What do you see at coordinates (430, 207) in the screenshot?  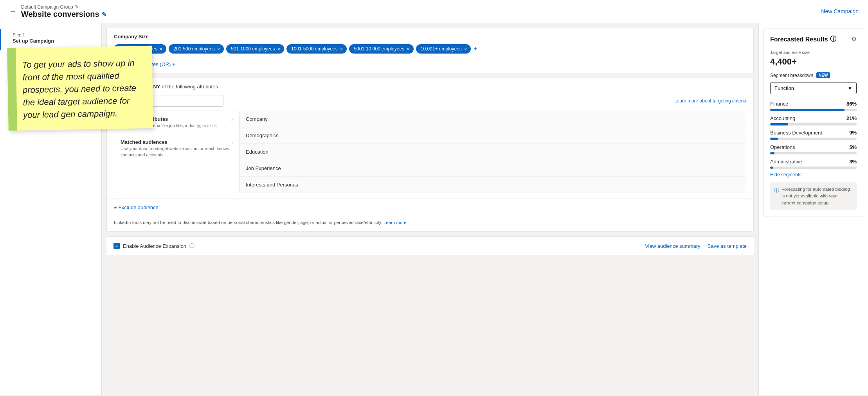 I see `exclude-audience-button: + Exclude audience` at bounding box center [430, 207].